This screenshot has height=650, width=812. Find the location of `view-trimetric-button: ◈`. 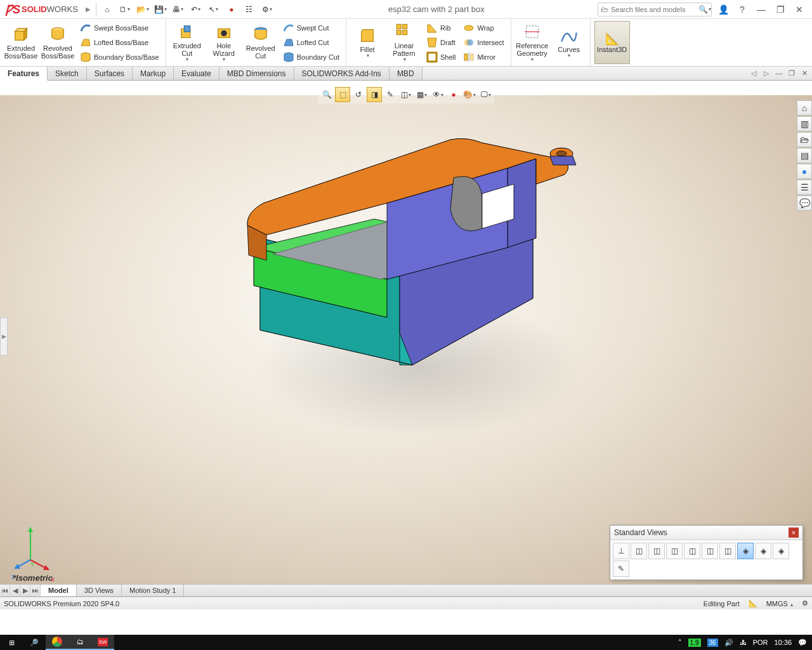

view-trimetric-button: ◈ is located at coordinates (763, 551).